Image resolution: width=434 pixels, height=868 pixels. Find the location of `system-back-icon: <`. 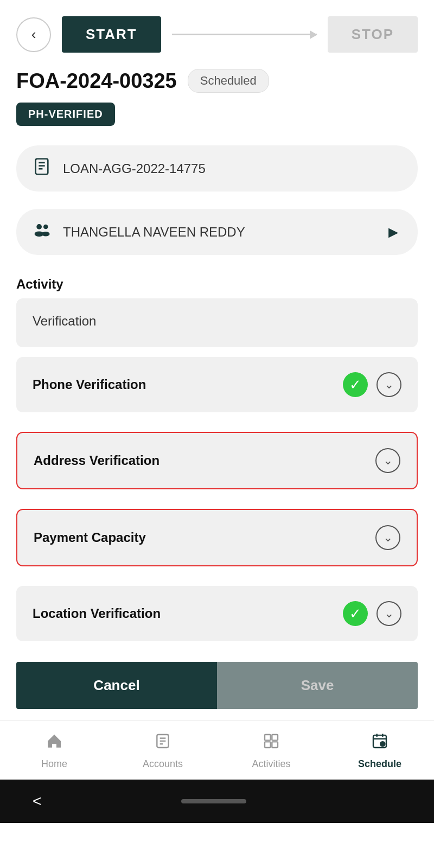

system-back-icon: < is located at coordinates (37, 801).